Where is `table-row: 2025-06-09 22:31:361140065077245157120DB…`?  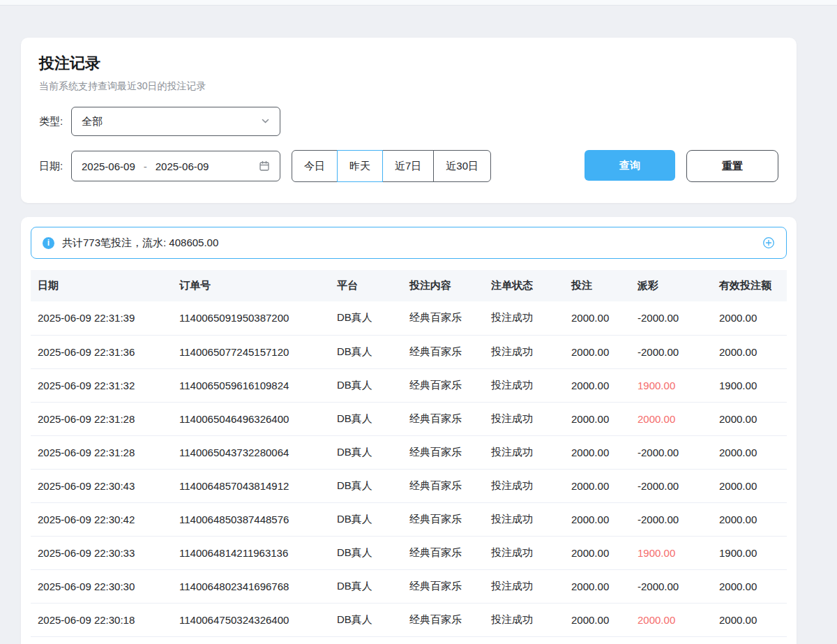 table-row: 2025-06-09 22:31:361140065077245157120DB… is located at coordinates (409, 352).